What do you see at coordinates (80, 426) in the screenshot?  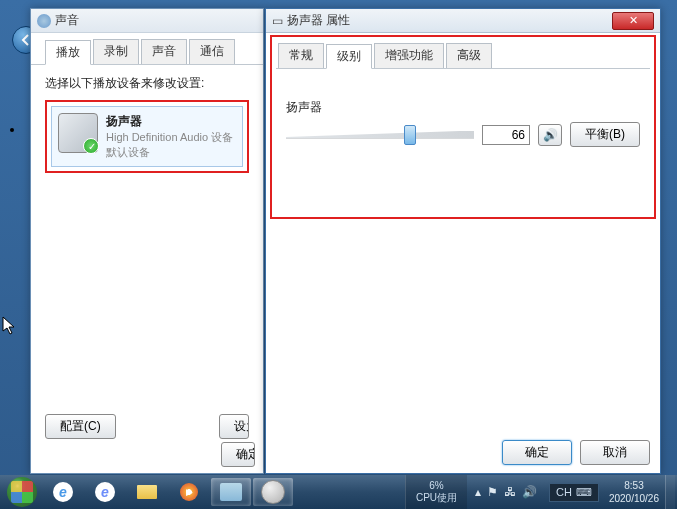 I see `configure-button: 配置(C)` at bounding box center [80, 426].